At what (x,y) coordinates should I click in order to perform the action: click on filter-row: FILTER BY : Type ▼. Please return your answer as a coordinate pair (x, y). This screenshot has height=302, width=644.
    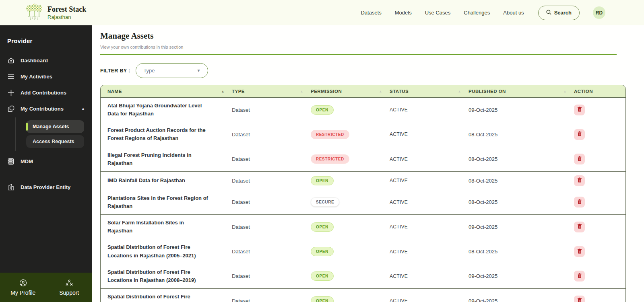
    Looking at the image, I should click on (363, 71).